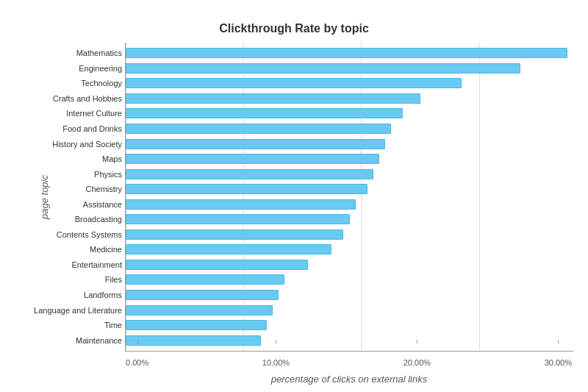 Image resolution: width=588 pixels, height=392 pixels. What do you see at coordinates (350, 265) in the screenshot?
I see `bar-row: Entertainment` at bounding box center [350, 265].